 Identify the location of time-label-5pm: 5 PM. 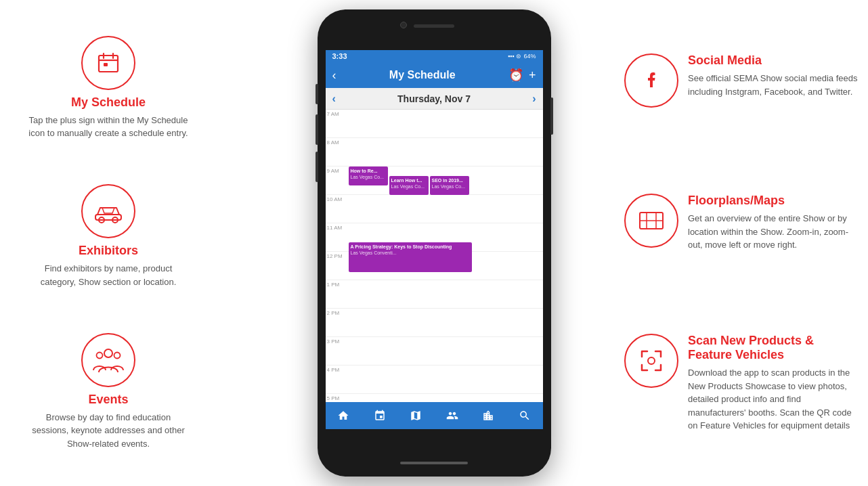
(337, 398).